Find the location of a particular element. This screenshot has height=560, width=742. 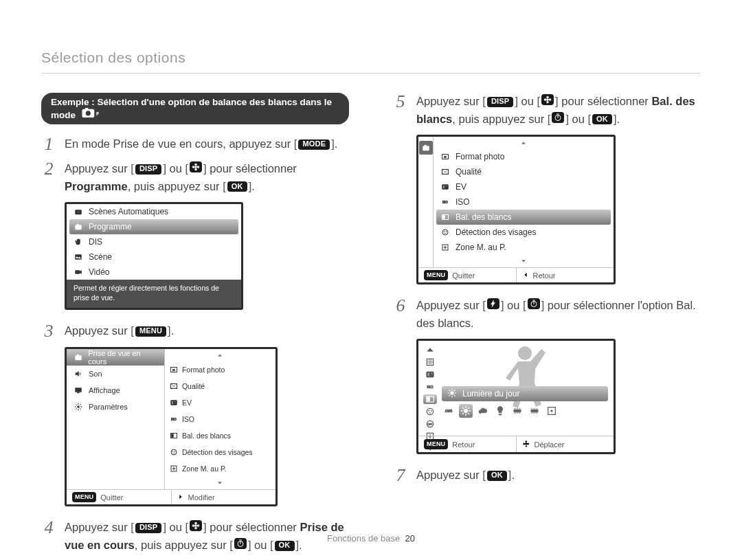

step-body: Appuyez sur ou pour sélectionner l'optio… is located at coordinates (559, 315).